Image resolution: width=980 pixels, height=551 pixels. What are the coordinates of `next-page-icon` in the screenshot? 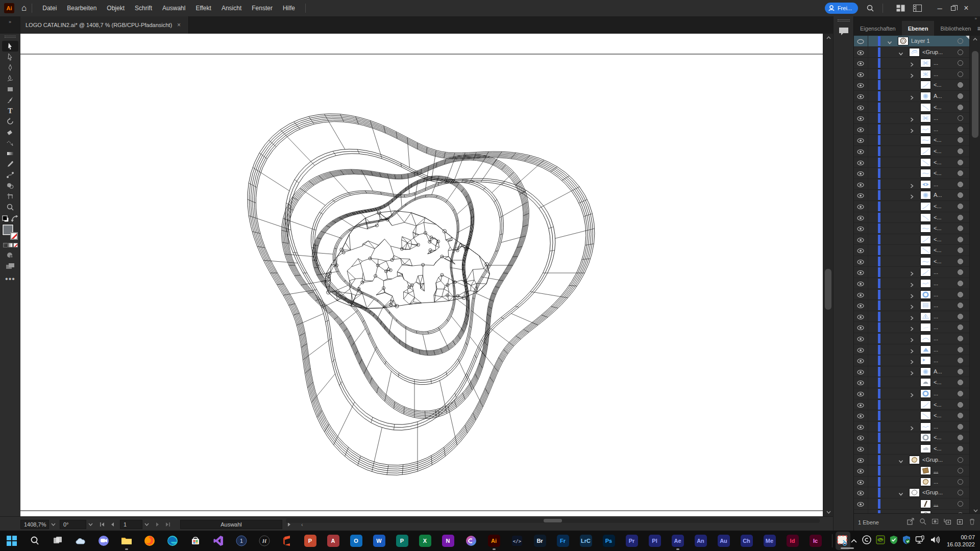 It's located at (158, 524).